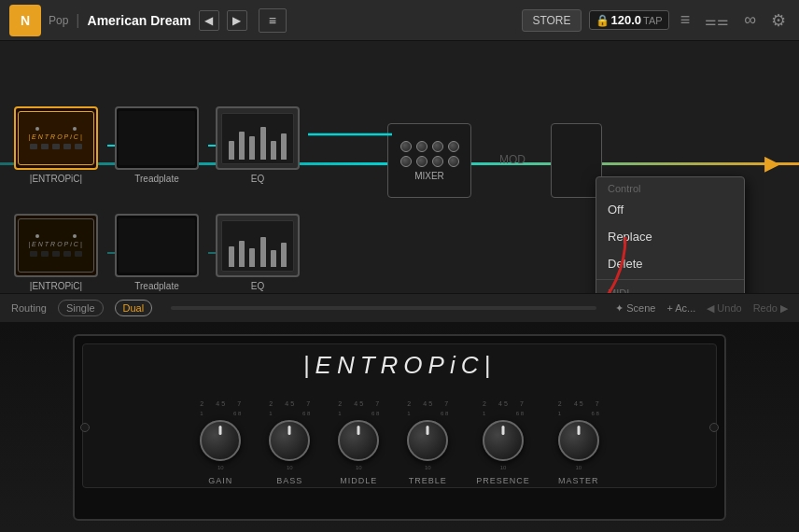 The width and height of the screenshot is (799, 532). Describe the element at coordinates (220, 481) in the screenshot. I see `gain-label: GAIN` at that location.